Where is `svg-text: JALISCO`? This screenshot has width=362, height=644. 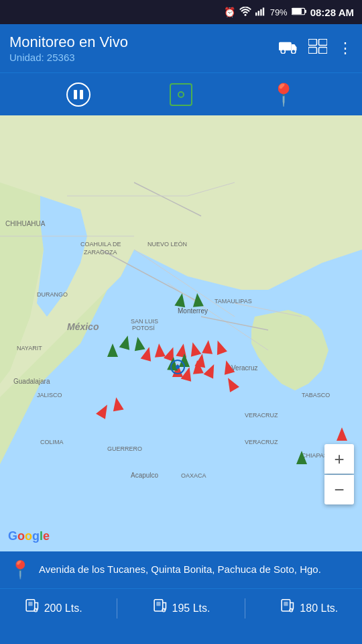
svg-text: JALISCO is located at coordinates (50, 395).